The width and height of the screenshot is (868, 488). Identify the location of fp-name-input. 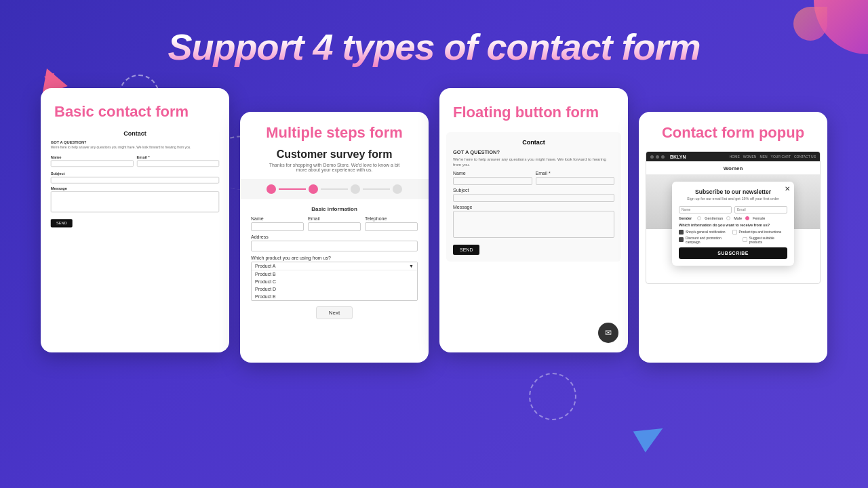
(92, 164).